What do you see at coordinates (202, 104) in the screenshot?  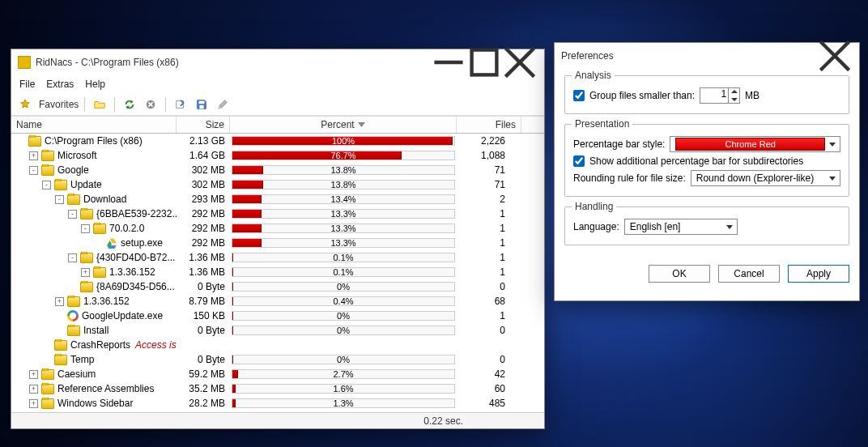 I see `save-icon` at bounding box center [202, 104].